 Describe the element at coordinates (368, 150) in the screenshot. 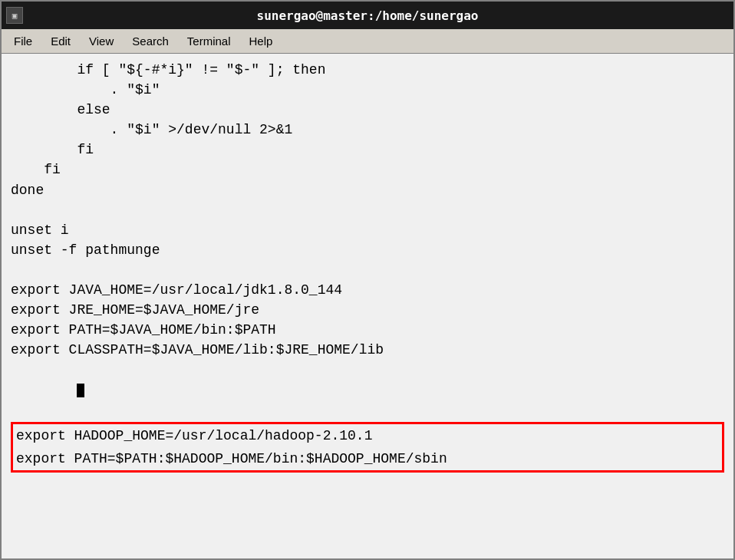

I see `code-line-5: fi` at that location.